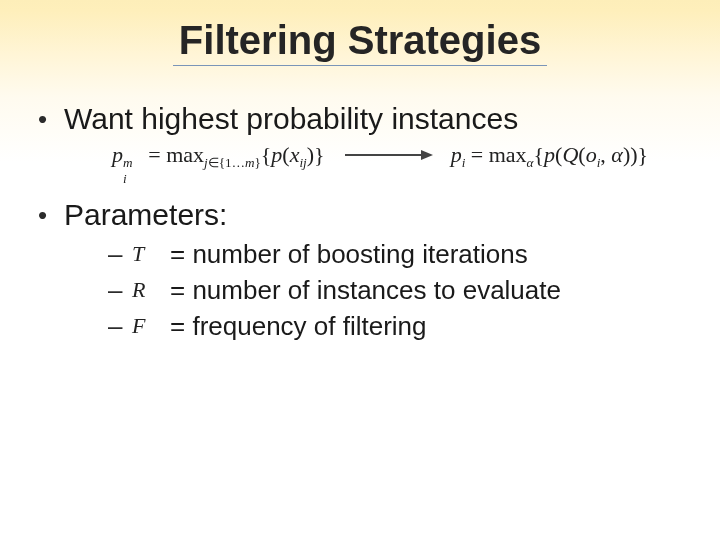  Describe the element at coordinates (151, 254) in the screenshot. I see `param-symbol: T` at that location.